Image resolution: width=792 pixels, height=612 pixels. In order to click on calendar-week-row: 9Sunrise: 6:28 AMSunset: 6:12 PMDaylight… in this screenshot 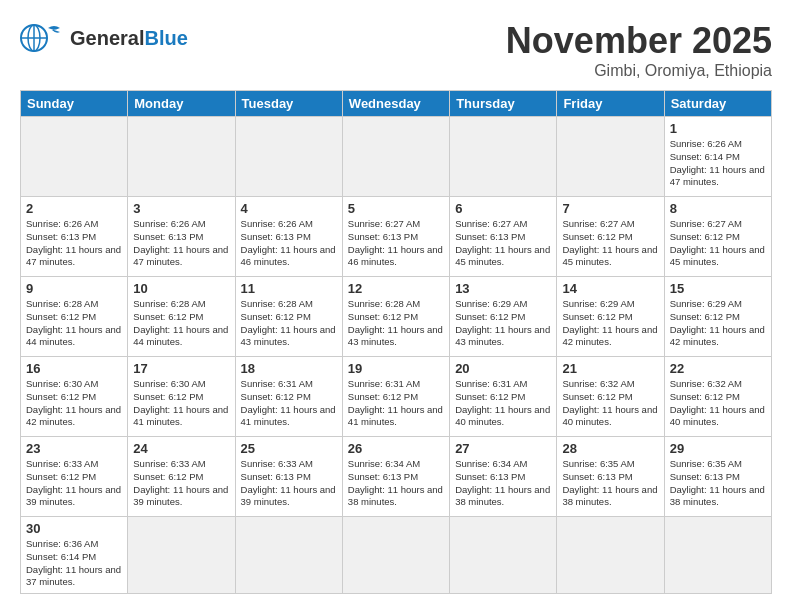, I will do `click(396, 317)`.